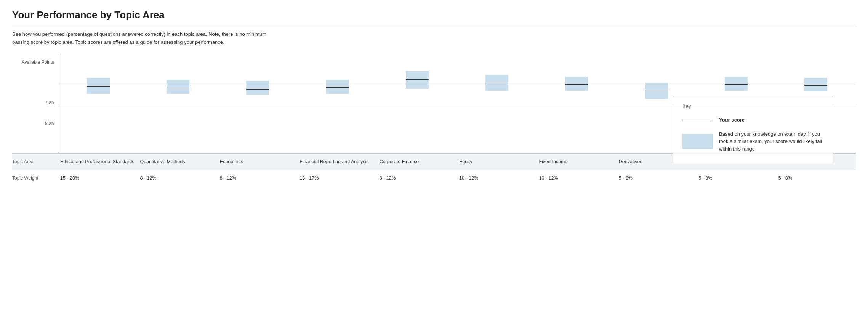 Image resolution: width=868 pixels, height=321 pixels. I want to click on topic-weight-cell-6: 10 - 12%, so click(576, 178).